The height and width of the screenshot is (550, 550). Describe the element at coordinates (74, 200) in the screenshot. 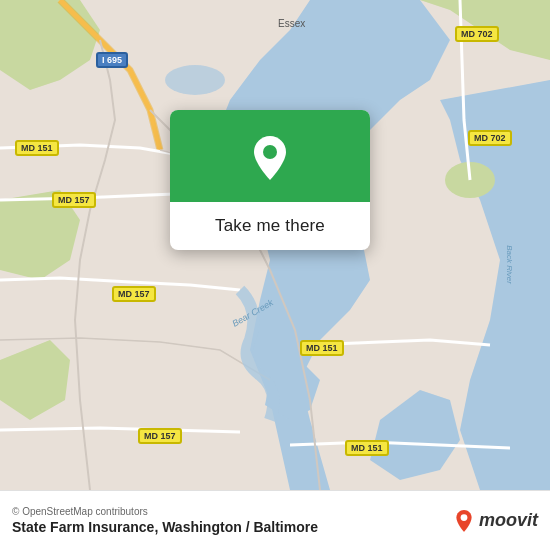

I see `road-badge-md157-1: MD 157` at that location.